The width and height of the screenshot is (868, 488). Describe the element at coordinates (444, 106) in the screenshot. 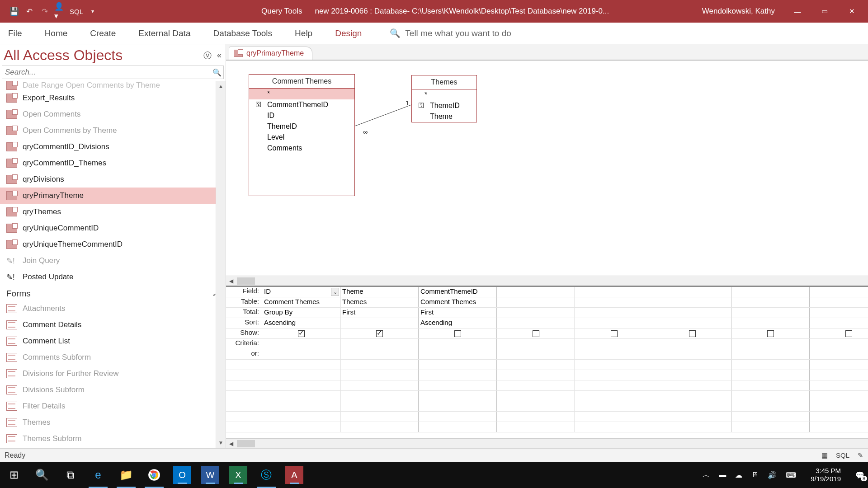

I see `field-themeid: ThemeID` at that location.